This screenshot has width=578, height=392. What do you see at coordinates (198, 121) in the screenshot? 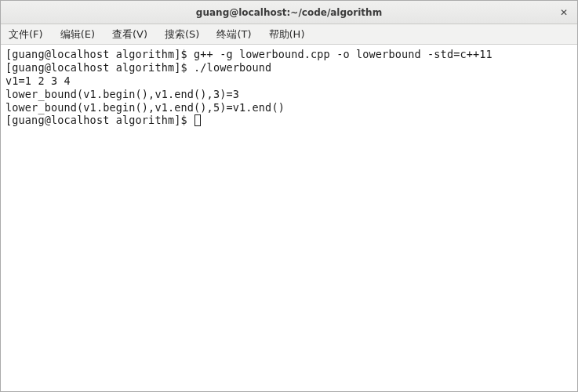
I see `cursor` at bounding box center [198, 121].